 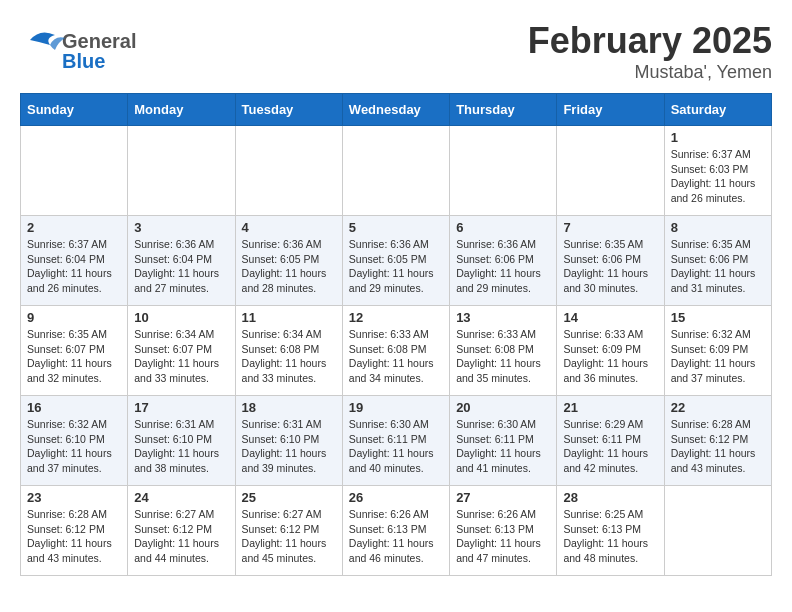 What do you see at coordinates (288, 110) in the screenshot?
I see `col-tuesday: Tuesday` at bounding box center [288, 110].